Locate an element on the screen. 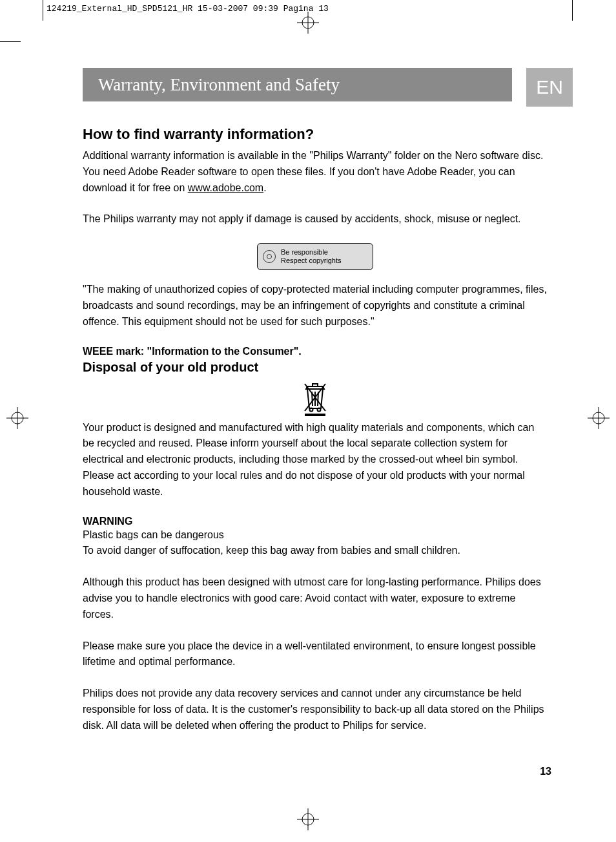 The width and height of the screenshot is (616, 842). body-text: Your product is designed and manufacture… is located at coordinates (315, 460).